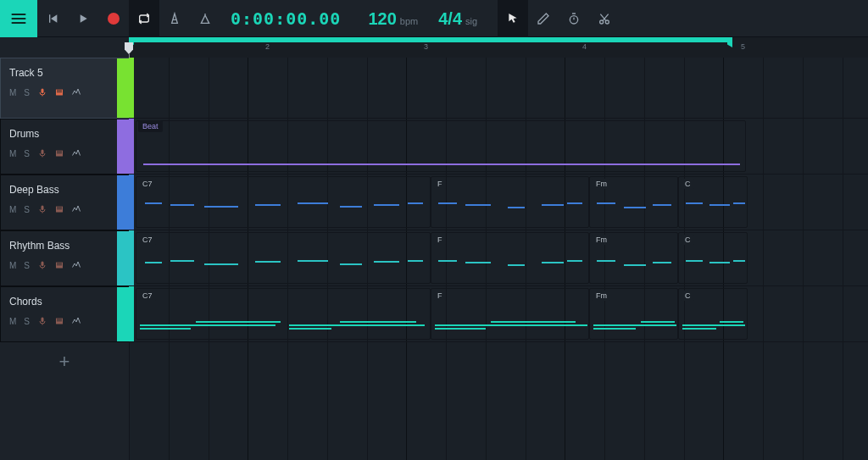 The image size is (868, 460). What do you see at coordinates (64, 134) in the screenshot?
I see `track-name: Drums` at bounding box center [64, 134].